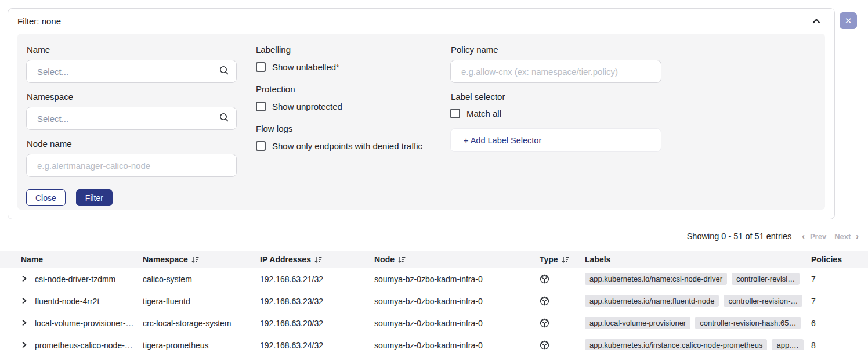  Describe the element at coordinates (201, 259) in the screenshot. I see `column-header-namespace: Namespace` at that location.